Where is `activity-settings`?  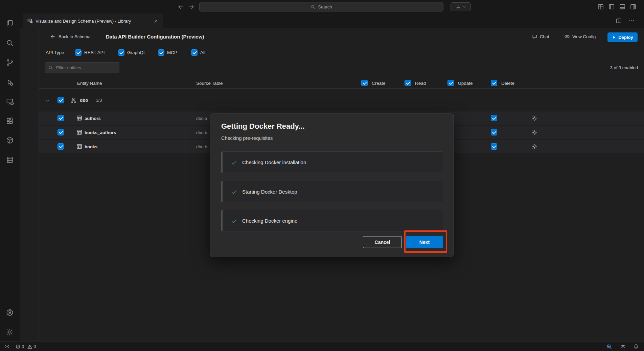 activity-settings is located at coordinates (10, 332).